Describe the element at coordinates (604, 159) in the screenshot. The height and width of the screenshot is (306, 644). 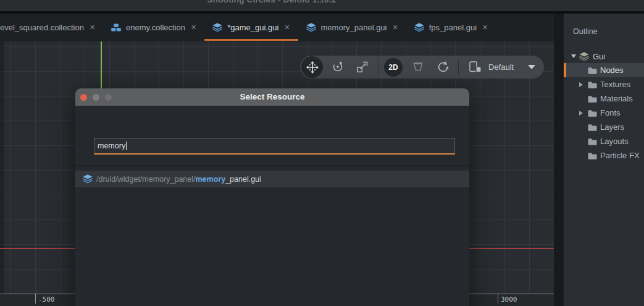
I see `outline-panel: Outline Gui Nodes Textures` at that location.